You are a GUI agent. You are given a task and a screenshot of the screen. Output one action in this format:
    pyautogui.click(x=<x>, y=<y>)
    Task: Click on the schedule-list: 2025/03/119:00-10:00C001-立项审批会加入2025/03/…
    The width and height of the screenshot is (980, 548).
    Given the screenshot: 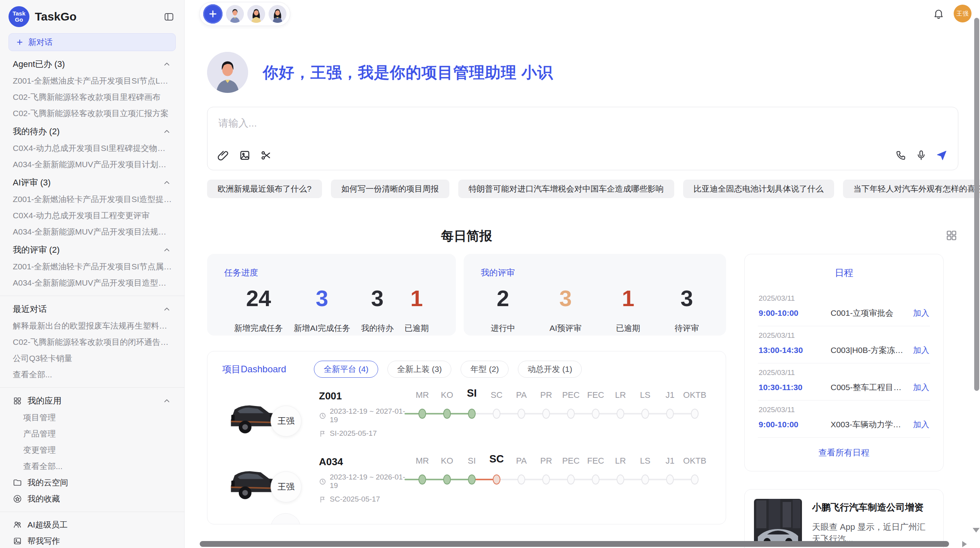 What is the action you would take?
    pyautogui.click(x=844, y=363)
    